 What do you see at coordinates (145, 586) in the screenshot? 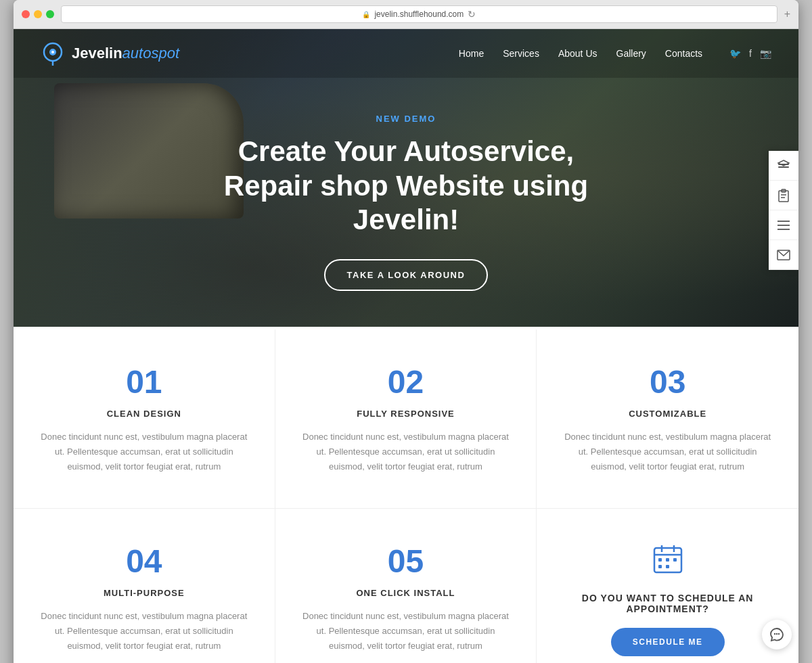
I see `feature-card-4: 04 MULTI-PURPOSE Donec tincidunt nunc es…` at bounding box center [145, 586].